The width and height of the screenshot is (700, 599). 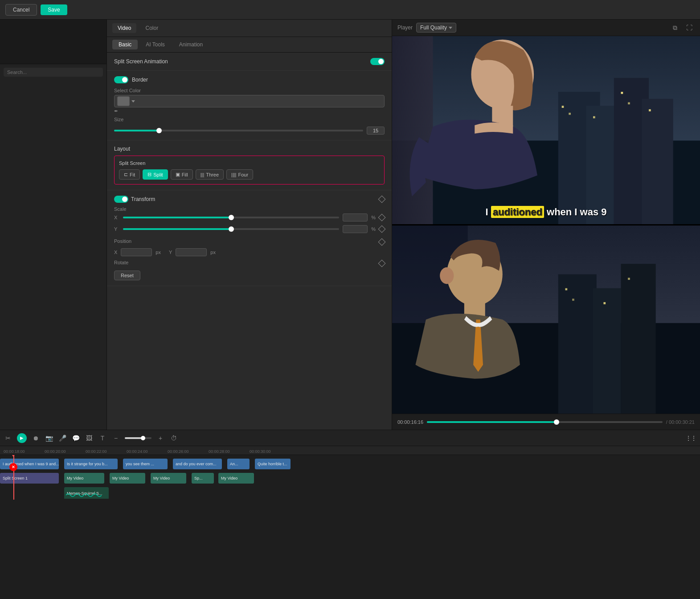 I want to click on subtitle-text-top: I auditioned when I was 9, so click(x=546, y=212).